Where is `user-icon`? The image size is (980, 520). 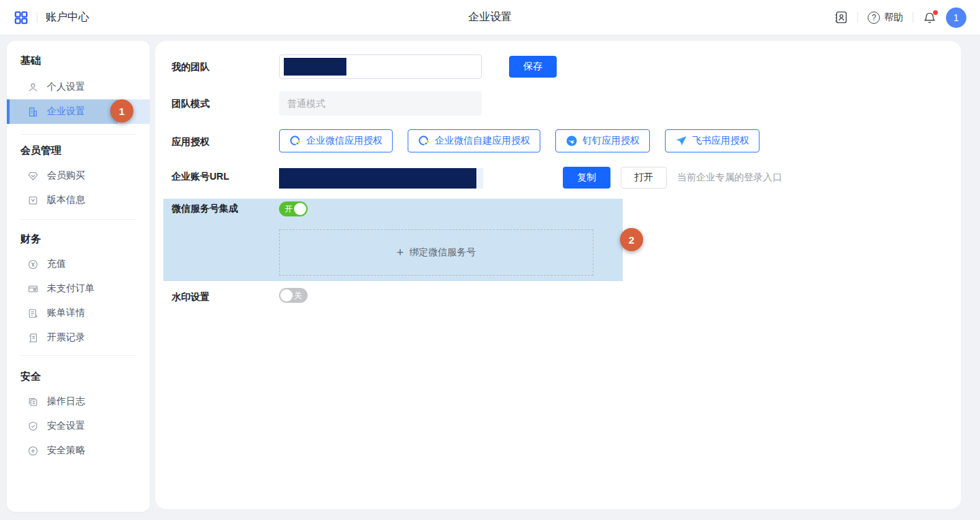
user-icon is located at coordinates (33, 87).